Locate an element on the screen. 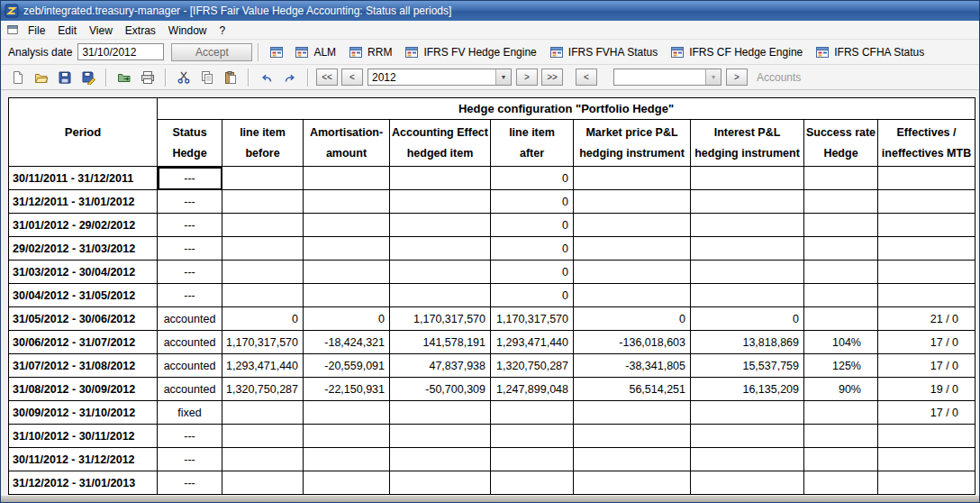 The height and width of the screenshot is (503, 980). document-window-icon is located at coordinates (13, 30).